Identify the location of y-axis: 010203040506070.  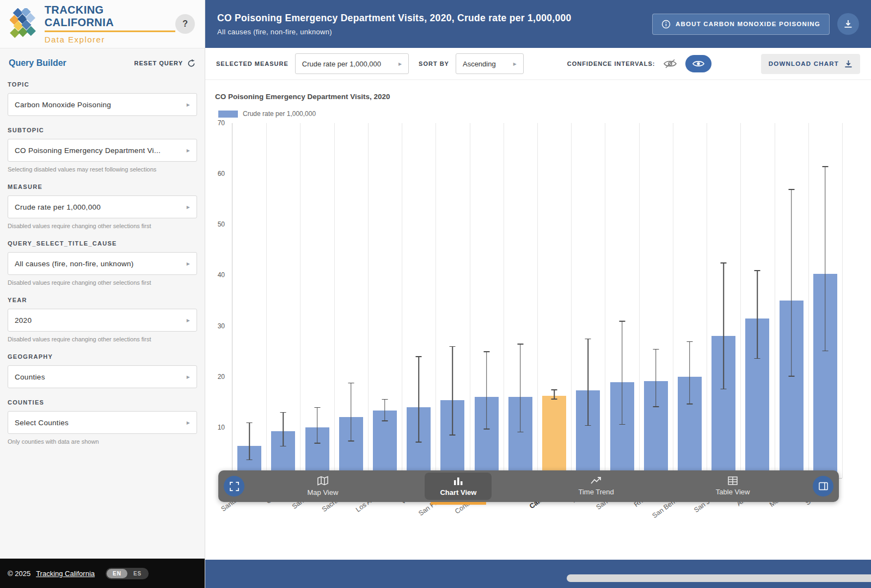
(217, 301).